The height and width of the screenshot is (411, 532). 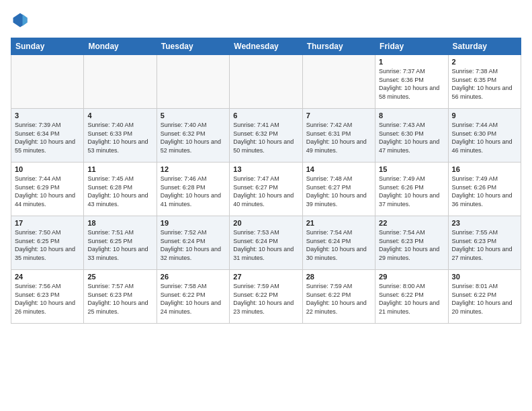 I want to click on day-info: Sunrise: 7:40 AMSunset: 6:32 PMDaylight:…, so click(x=193, y=138).